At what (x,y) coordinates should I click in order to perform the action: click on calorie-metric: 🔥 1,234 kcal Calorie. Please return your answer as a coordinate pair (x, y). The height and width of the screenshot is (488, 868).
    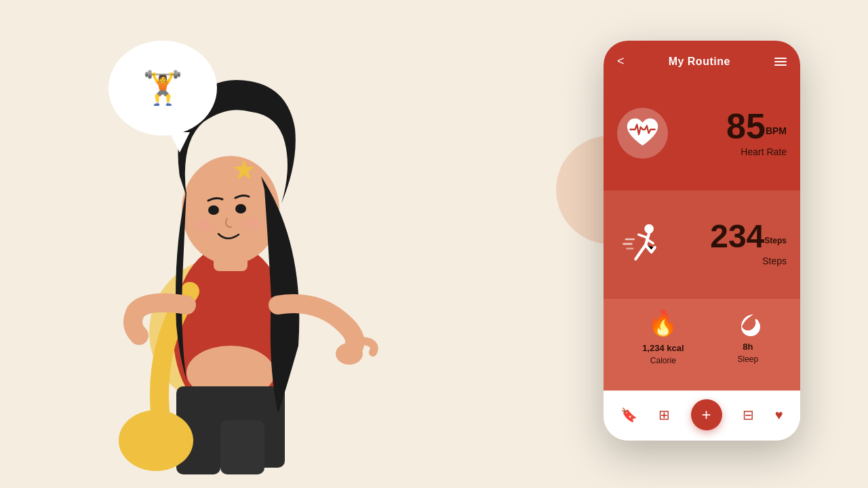
    Looking at the image, I should click on (663, 343).